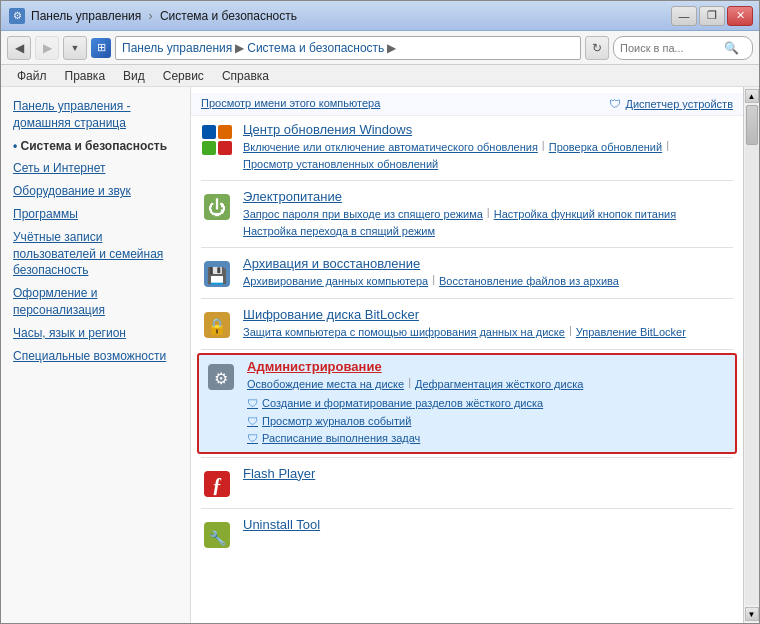 The width and height of the screenshot is (760, 624). What do you see at coordinates (488, 366) in the screenshot?
I see `title-admin: Администрирование` at bounding box center [488, 366].